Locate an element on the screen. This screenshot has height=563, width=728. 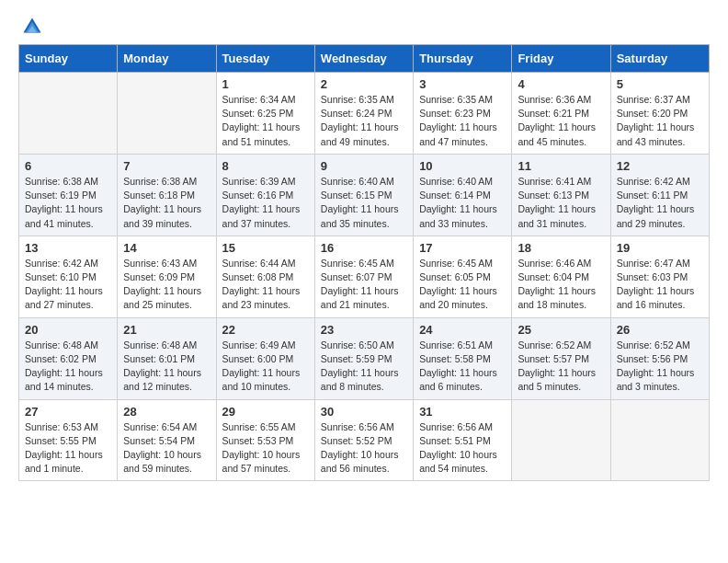
day-info: Sunrise: 6:52 AM Sunset: 5:56 PM Dayligh… is located at coordinates (660, 366).